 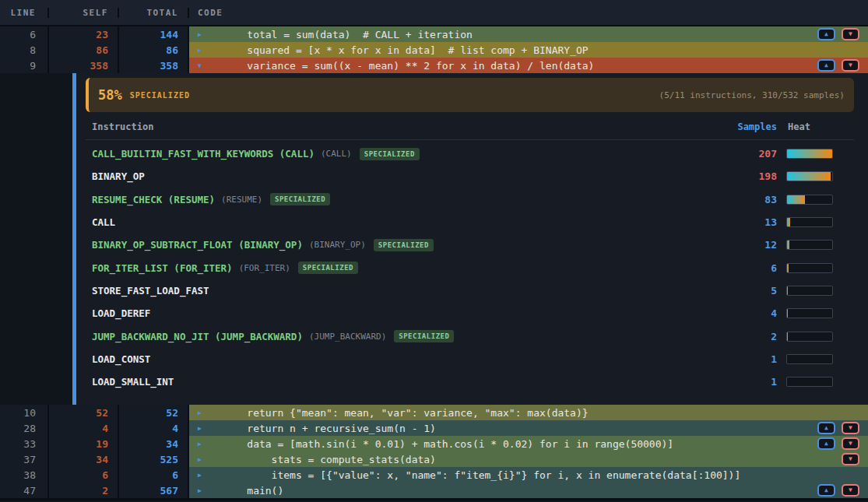 I want to click on line-number: 6, so click(x=25, y=34).